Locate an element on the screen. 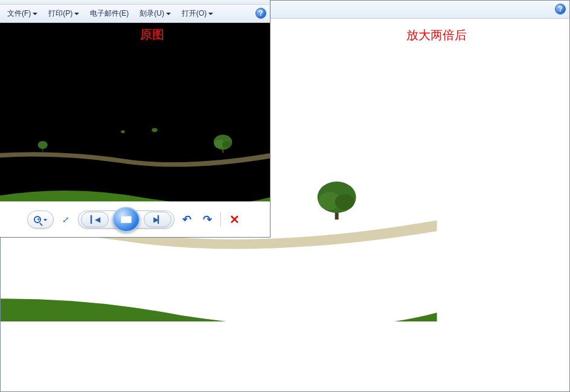  previous-button: ▎◀ is located at coordinates (95, 220).